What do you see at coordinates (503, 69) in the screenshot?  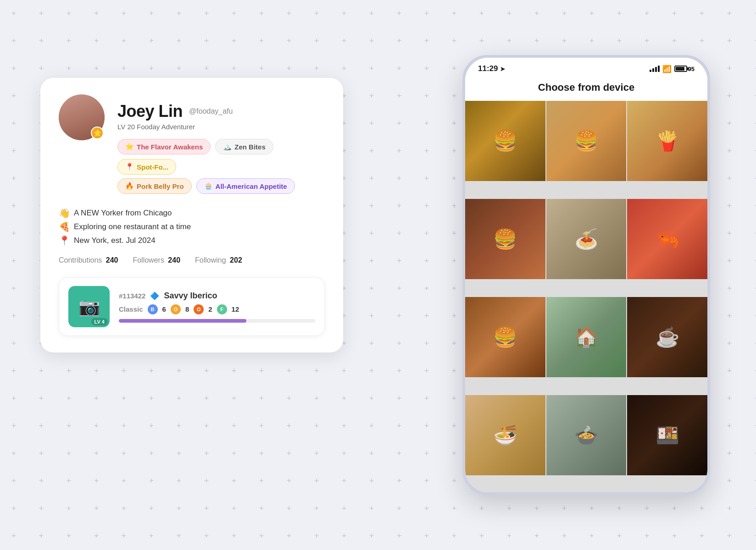 I see `location-arrow-icon: ➤` at bounding box center [503, 69].